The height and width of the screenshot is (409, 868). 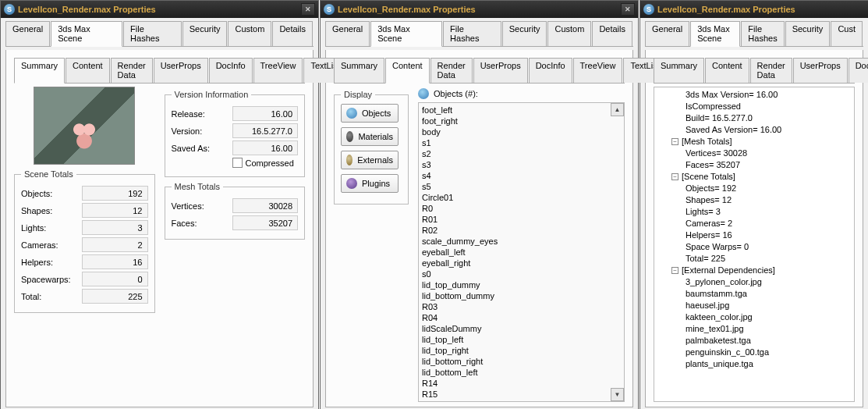 I want to click on compressed-checkbox, so click(x=237, y=162).